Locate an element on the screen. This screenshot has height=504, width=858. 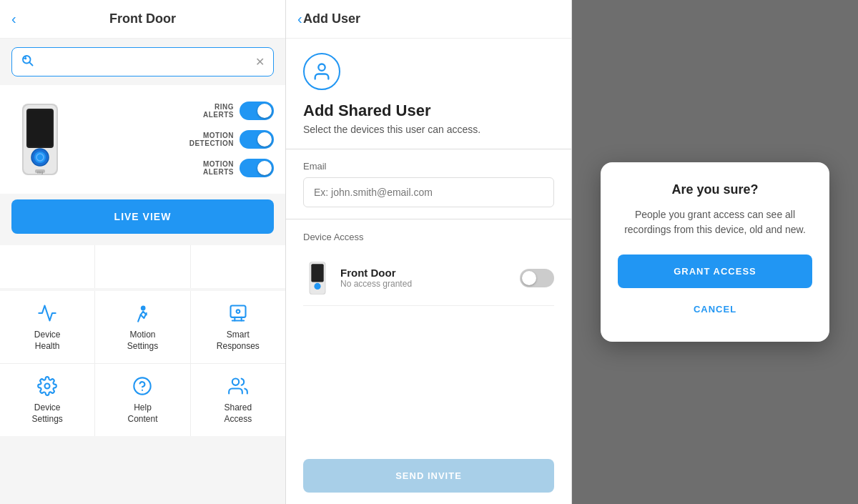
device-row: Front Door No access granted is located at coordinates (429, 279).